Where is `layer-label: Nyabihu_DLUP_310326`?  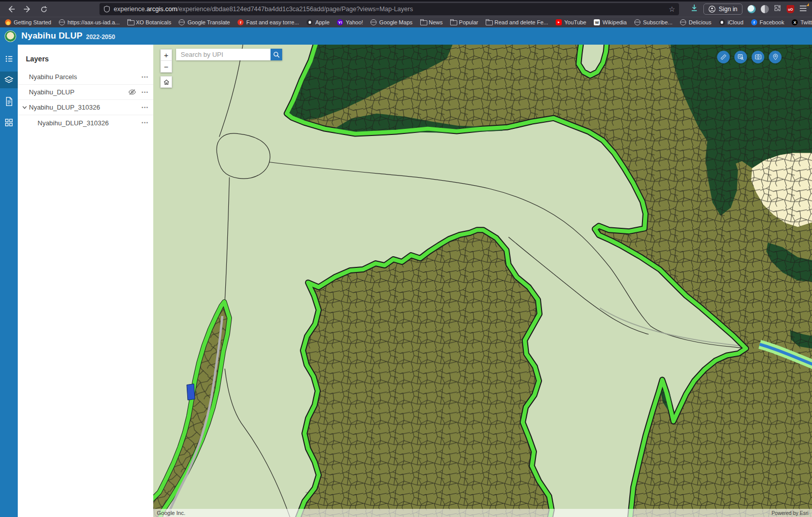
layer-label: Nyabihu_DLUP_310326 is located at coordinates (95, 123).